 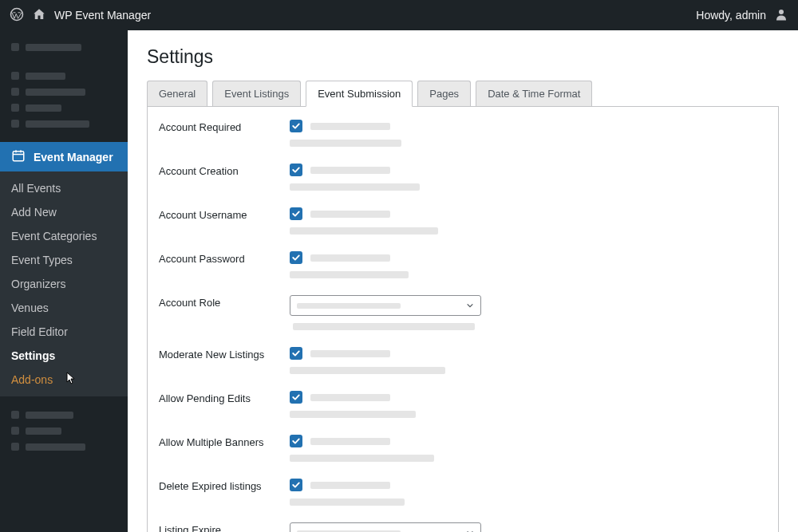 What do you see at coordinates (731, 15) in the screenshot?
I see `howdy-text: Howdy, admin` at bounding box center [731, 15].